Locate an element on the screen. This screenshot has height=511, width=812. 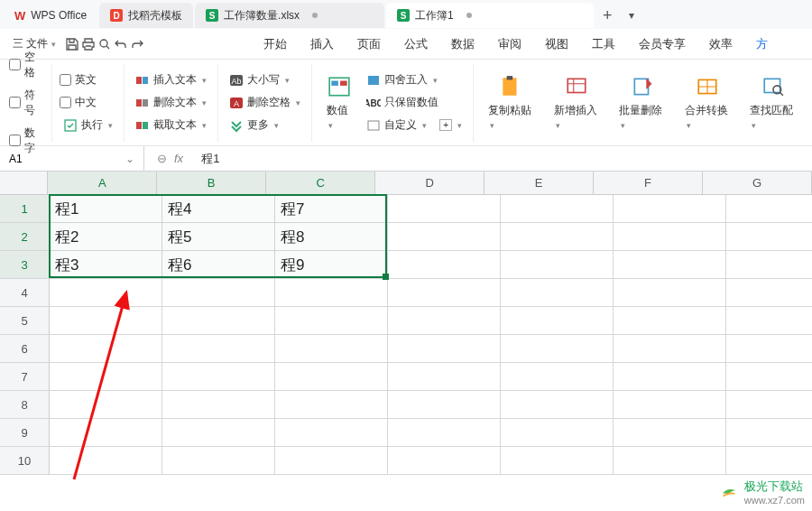
row-header: 7 is located at coordinates (25, 377).